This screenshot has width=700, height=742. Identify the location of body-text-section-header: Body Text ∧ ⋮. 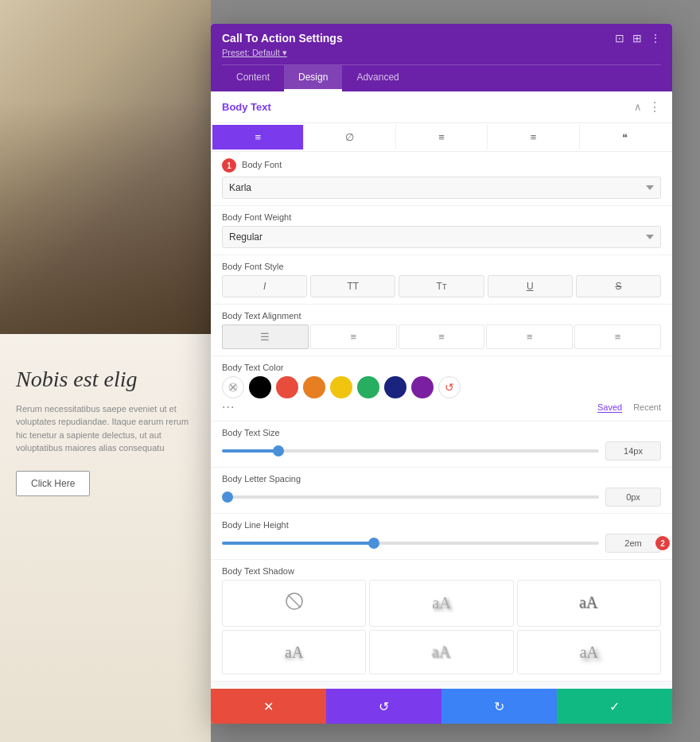
(441, 107).